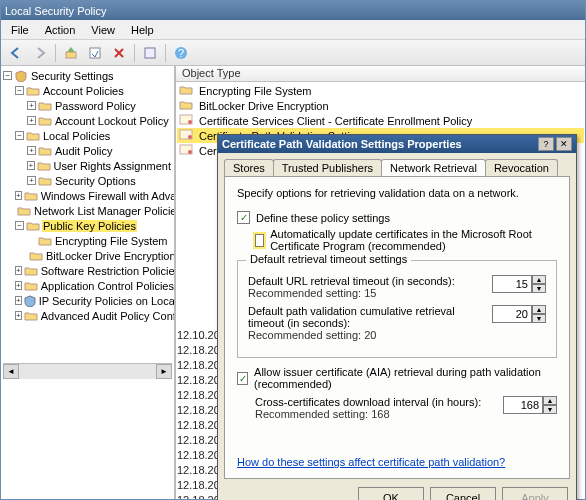 This screenshot has width=586, height=500. I want to click on menu-action: Action, so click(60, 30).